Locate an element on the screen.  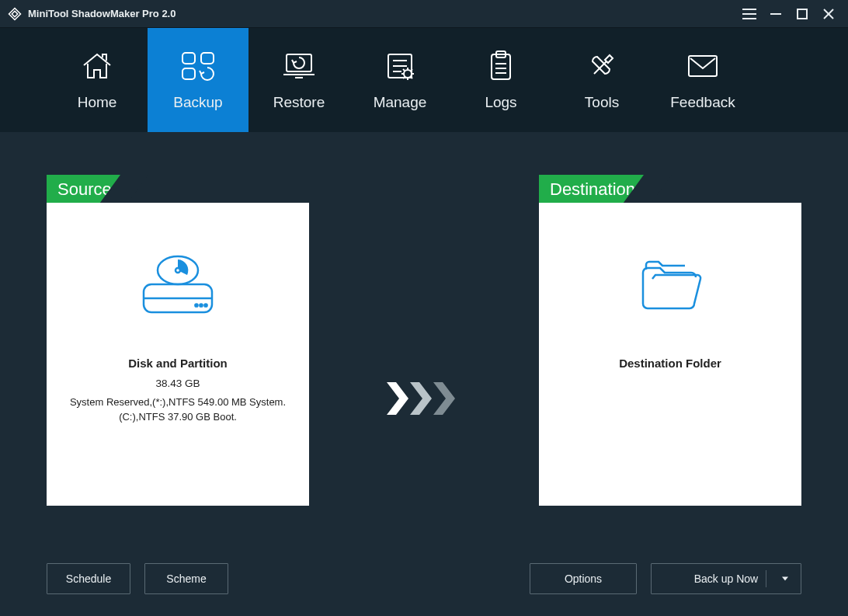
app-logo-icon is located at coordinates (15, 14).